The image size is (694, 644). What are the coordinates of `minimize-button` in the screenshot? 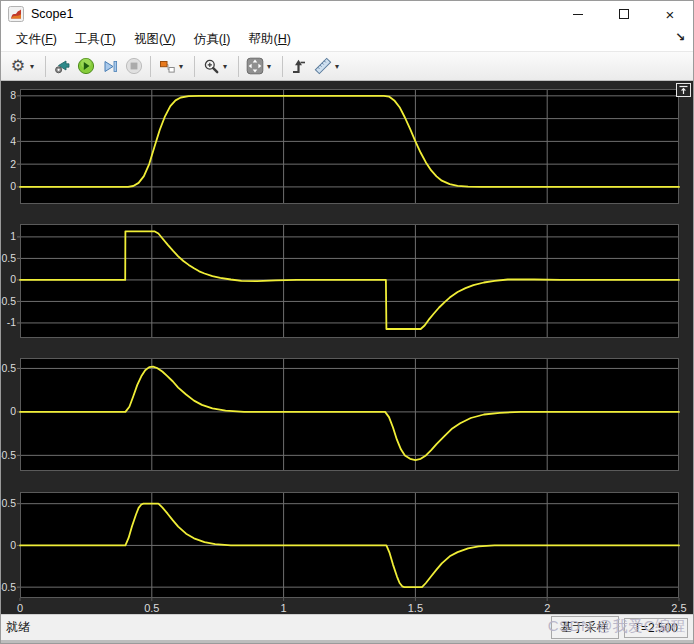 It's located at (578, 14).